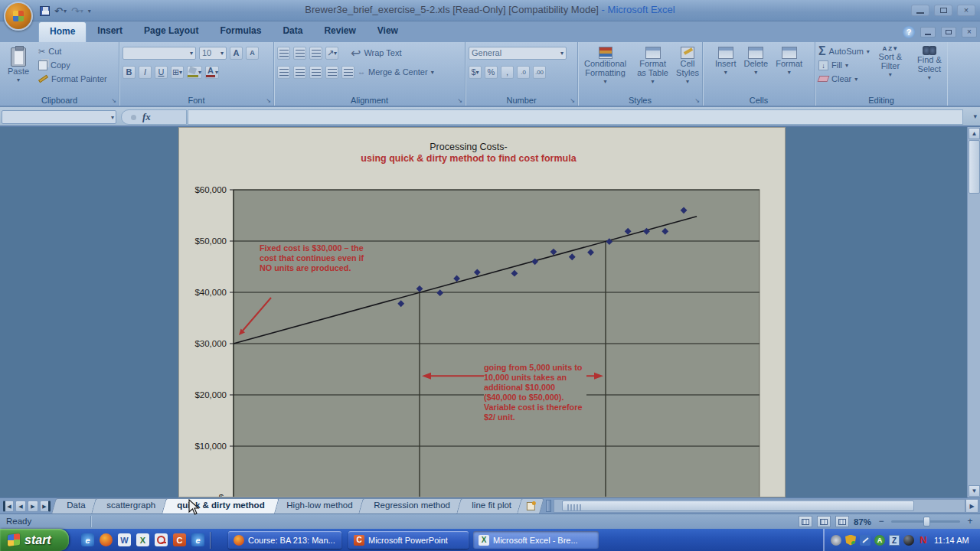  What do you see at coordinates (518, 54) in the screenshot?
I see `number-format-combo: General▾` at bounding box center [518, 54].